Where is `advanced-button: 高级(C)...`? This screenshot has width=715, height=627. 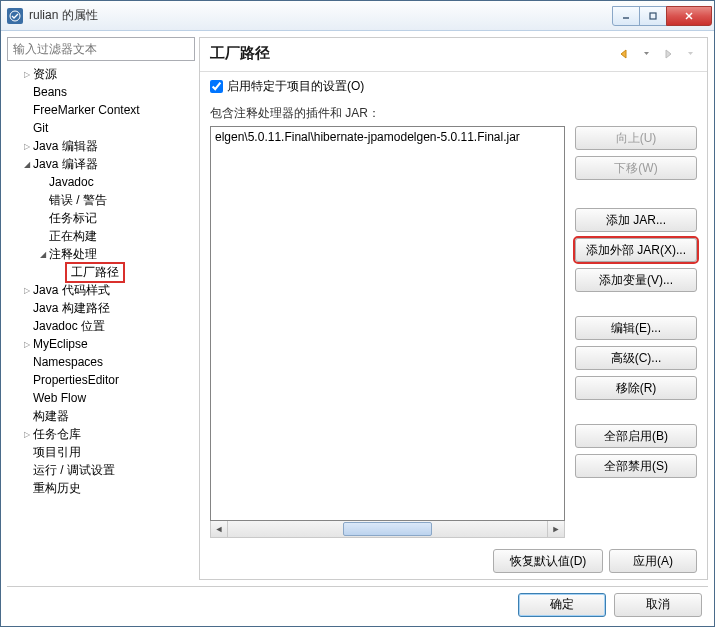 advanced-button: 高级(C)... is located at coordinates (636, 358).